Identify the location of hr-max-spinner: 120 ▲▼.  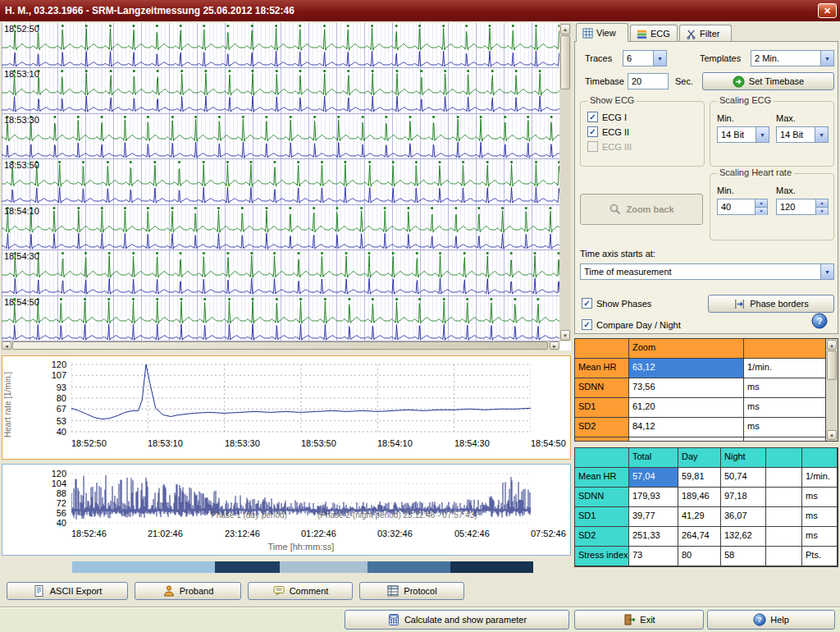
(802, 207).